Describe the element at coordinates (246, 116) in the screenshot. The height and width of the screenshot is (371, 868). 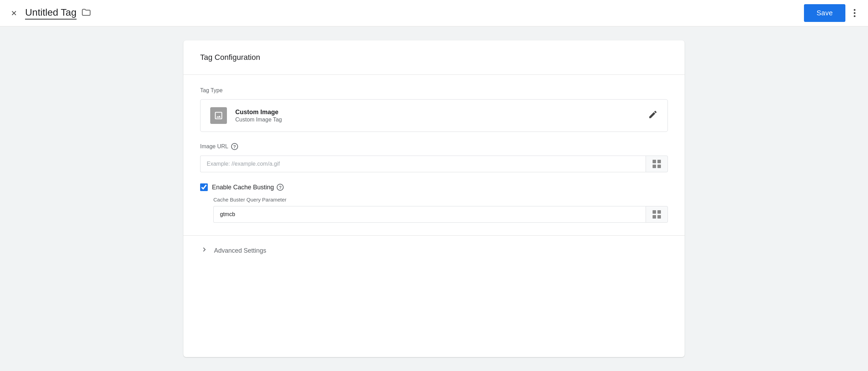
I see `tag-type-info-left: Custom Image Custom Image Tag` at that location.